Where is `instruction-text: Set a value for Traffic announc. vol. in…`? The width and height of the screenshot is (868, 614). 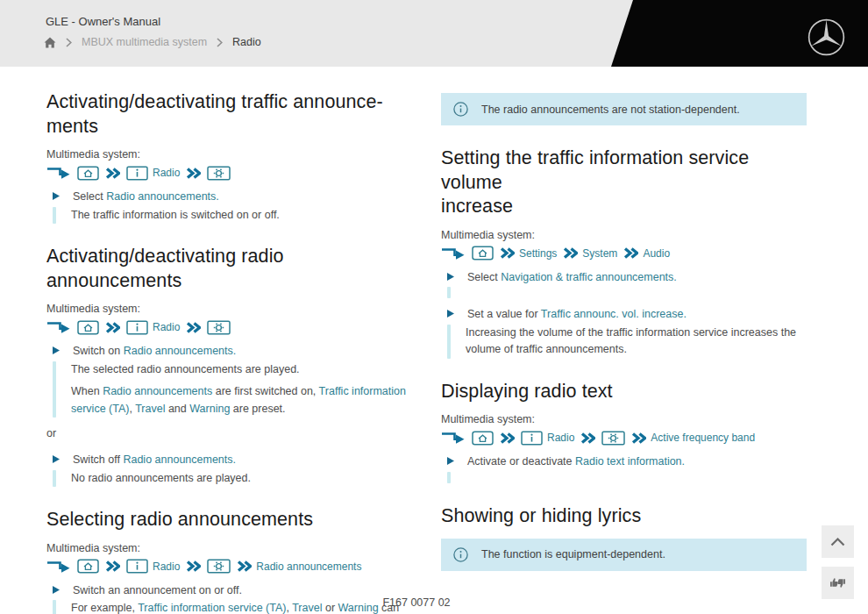
instruction-text: Set a value for Traffic announc. vol. in… is located at coordinates (577, 314).